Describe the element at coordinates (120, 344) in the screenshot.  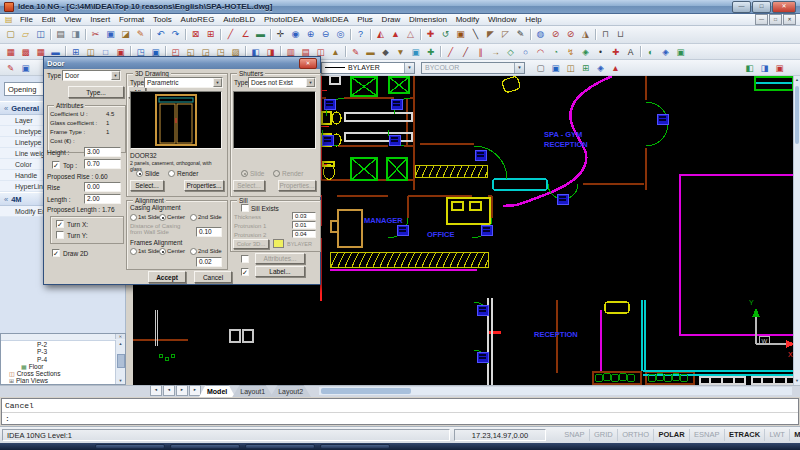
I see `scroll-up-icon: ▲` at that location.